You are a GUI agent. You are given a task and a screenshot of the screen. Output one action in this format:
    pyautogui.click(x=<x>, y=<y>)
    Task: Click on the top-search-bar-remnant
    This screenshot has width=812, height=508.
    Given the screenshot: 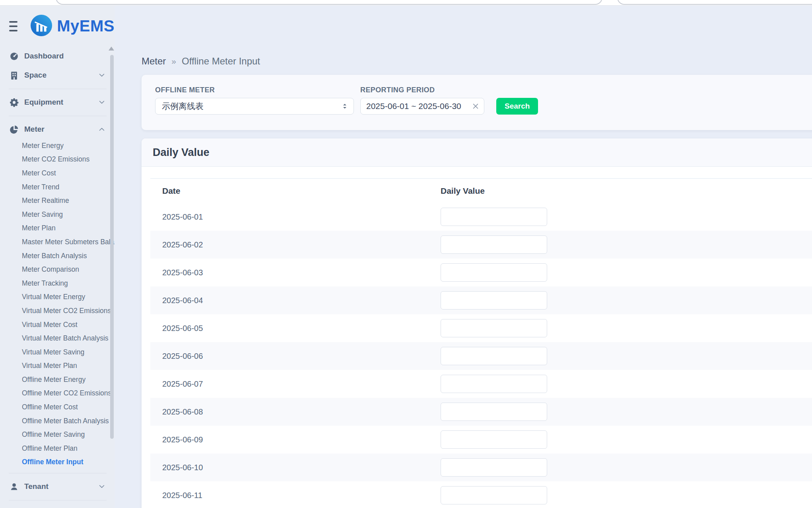 What is the action you would take?
    pyautogui.click(x=329, y=2)
    